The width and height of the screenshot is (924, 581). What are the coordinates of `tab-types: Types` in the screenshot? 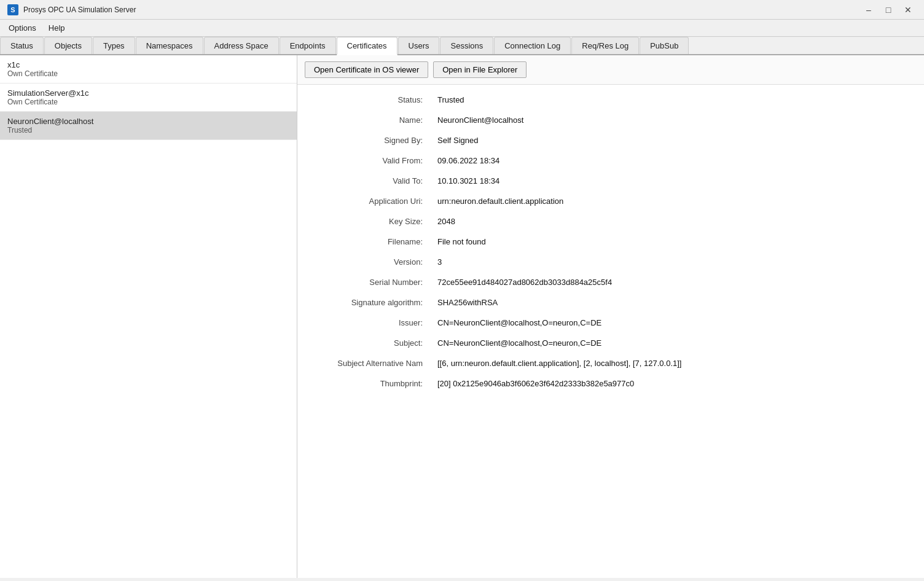 It's located at (114, 45).